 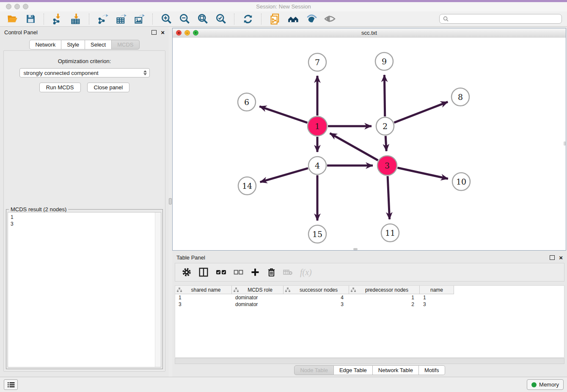 What do you see at coordinates (396, 370) in the screenshot?
I see `tab-network-table: Network Table` at bounding box center [396, 370].